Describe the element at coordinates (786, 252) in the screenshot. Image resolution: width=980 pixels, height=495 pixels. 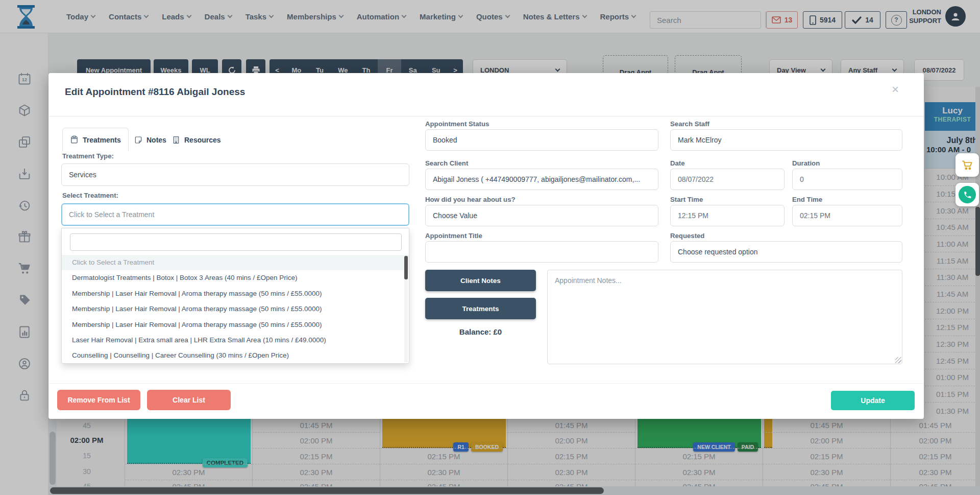
I see `requested-select: Choose requested option` at that location.